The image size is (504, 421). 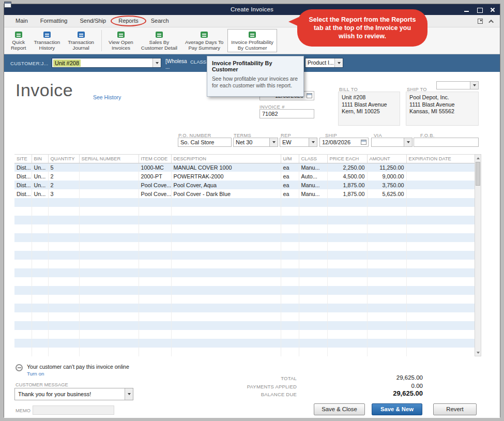 I want to click on save-new-button: Save & New, so click(x=397, y=410).